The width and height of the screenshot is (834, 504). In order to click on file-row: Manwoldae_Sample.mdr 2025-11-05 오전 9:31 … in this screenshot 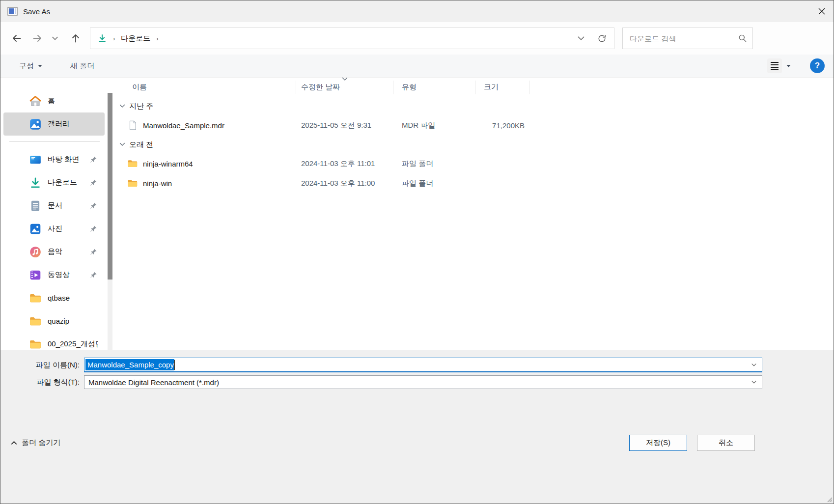, I will do `click(474, 125)`.